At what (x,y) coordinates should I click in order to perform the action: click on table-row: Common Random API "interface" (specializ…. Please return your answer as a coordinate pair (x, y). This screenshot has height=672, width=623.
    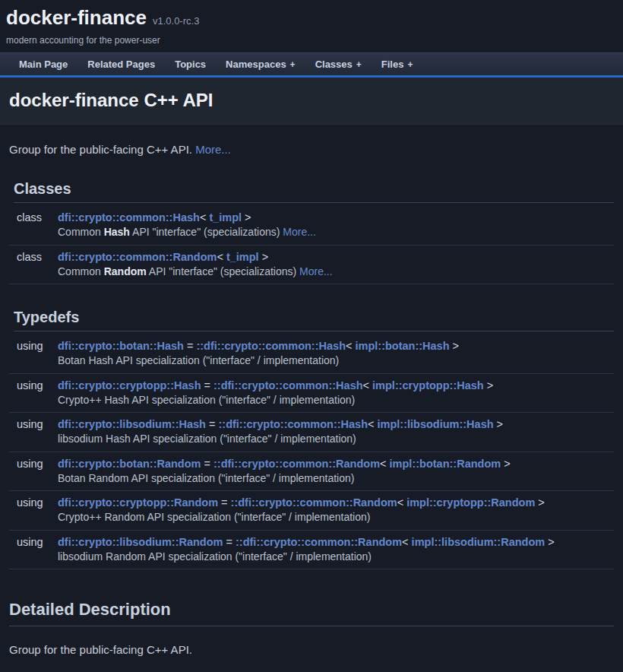
    Looking at the image, I should click on (312, 274).